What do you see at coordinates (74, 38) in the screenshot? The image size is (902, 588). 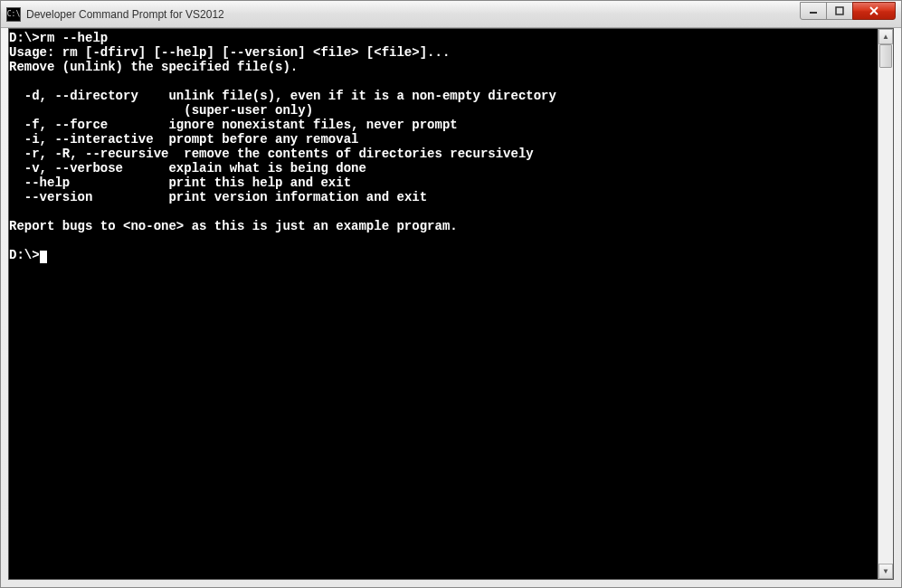 I see `command-text: rm --help` at bounding box center [74, 38].